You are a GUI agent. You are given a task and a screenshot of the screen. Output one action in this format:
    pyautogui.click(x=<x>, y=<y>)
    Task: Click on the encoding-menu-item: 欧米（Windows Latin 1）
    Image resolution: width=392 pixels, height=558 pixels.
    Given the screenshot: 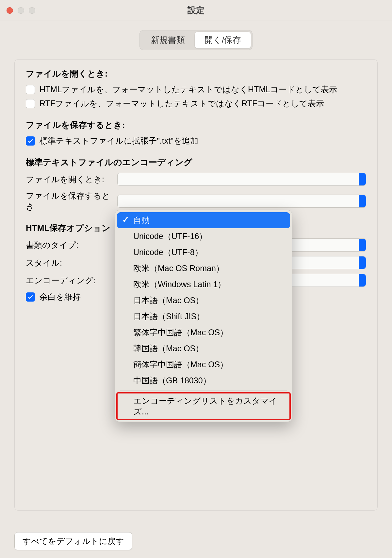 What is the action you would take?
    pyautogui.click(x=204, y=285)
    